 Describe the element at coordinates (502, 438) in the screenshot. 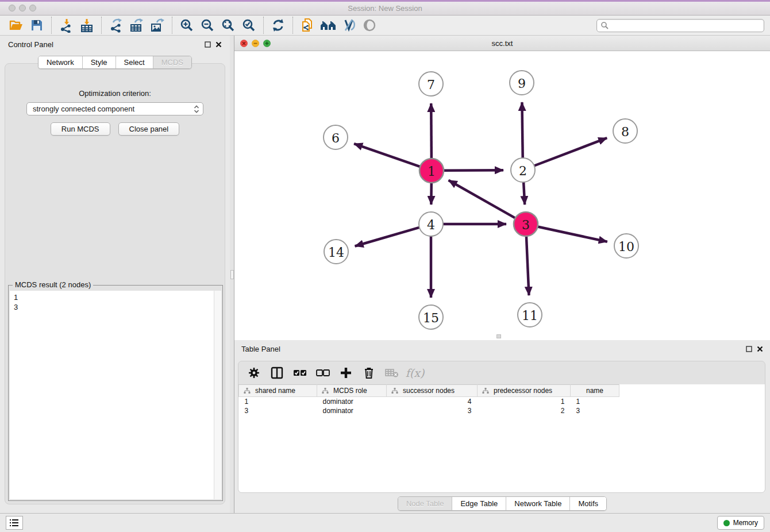

I see `node-table: shared nameMCDS rolesuccessor nodesprede…` at that location.